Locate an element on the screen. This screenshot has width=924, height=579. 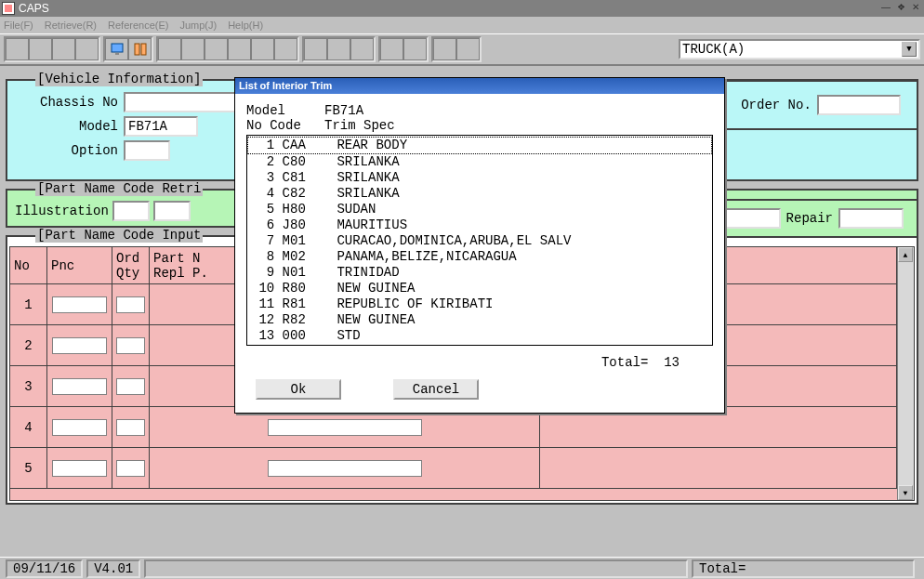
grid-scrollbar: ▲ ▼ is located at coordinates (905, 374).